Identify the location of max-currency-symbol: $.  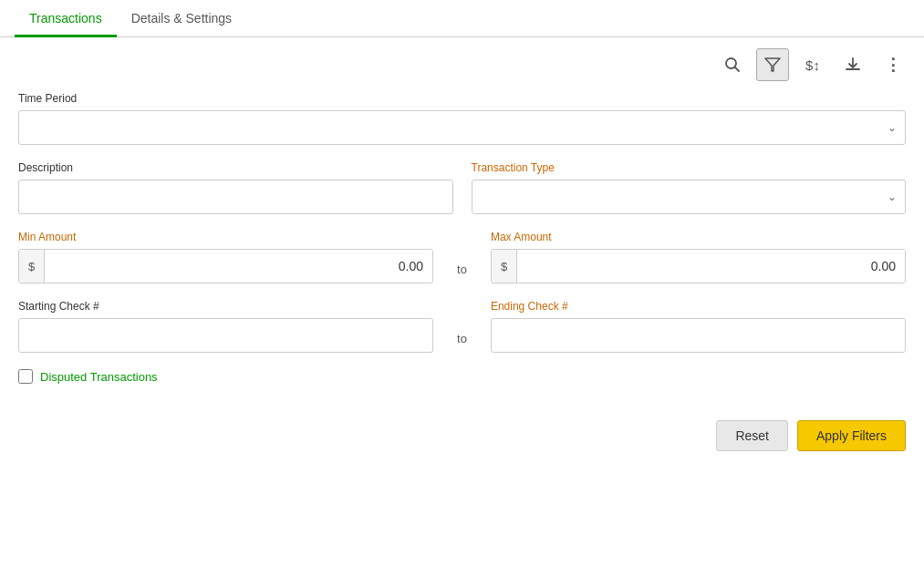
(504, 266).